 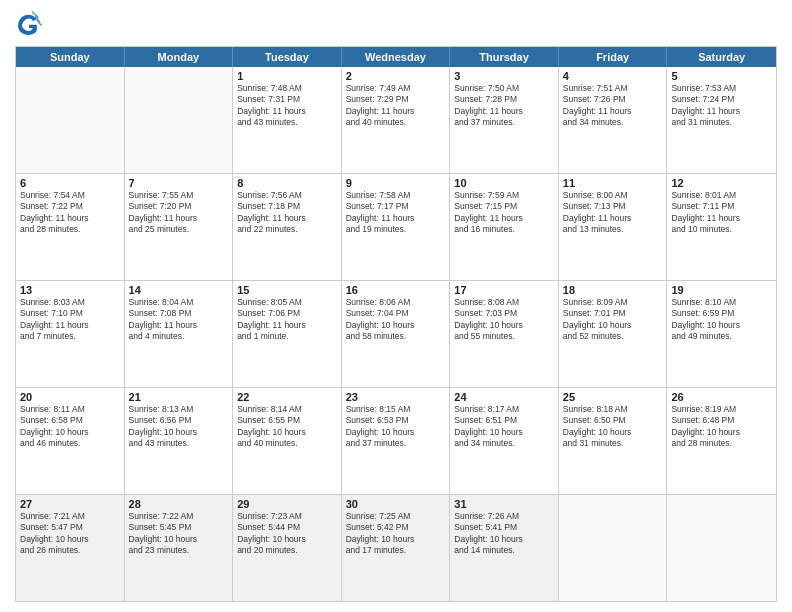 What do you see at coordinates (70, 504) in the screenshot?
I see `day-number: 27` at bounding box center [70, 504].